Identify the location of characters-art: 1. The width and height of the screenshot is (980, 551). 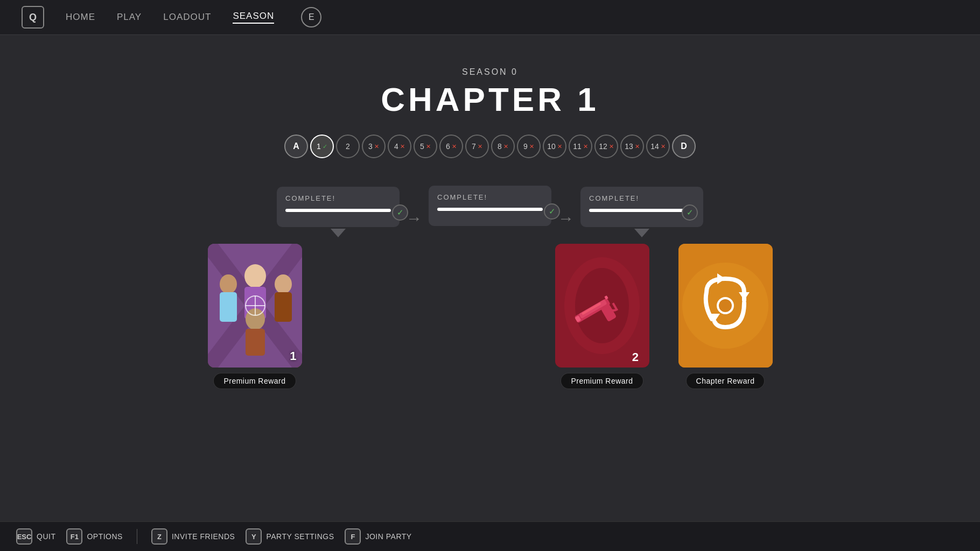
(255, 306).